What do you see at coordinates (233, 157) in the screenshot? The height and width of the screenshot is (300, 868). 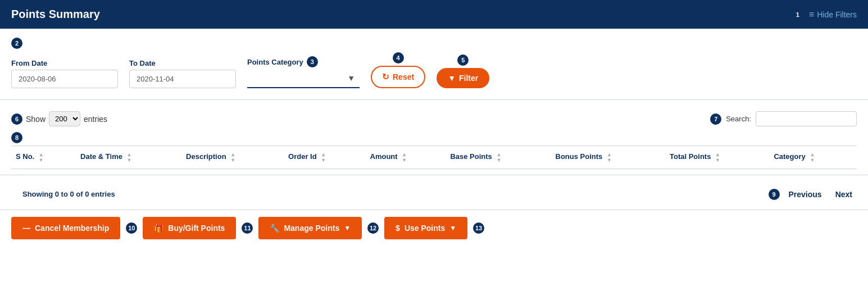 I see `sort-icon-description: ▲▼` at bounding box center [233, 157].